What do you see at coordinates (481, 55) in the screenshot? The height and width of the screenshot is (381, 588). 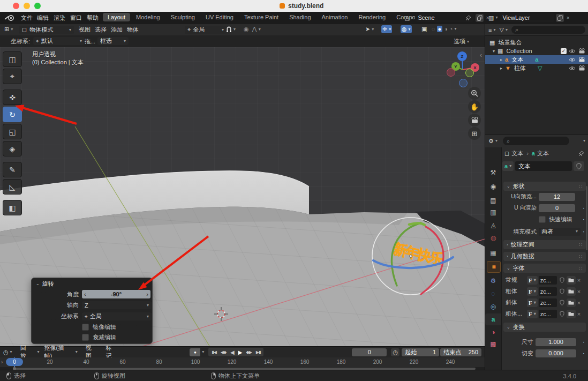 I see `sidebar-collapse-chevron: ‹` at bounding box center [481, 55].